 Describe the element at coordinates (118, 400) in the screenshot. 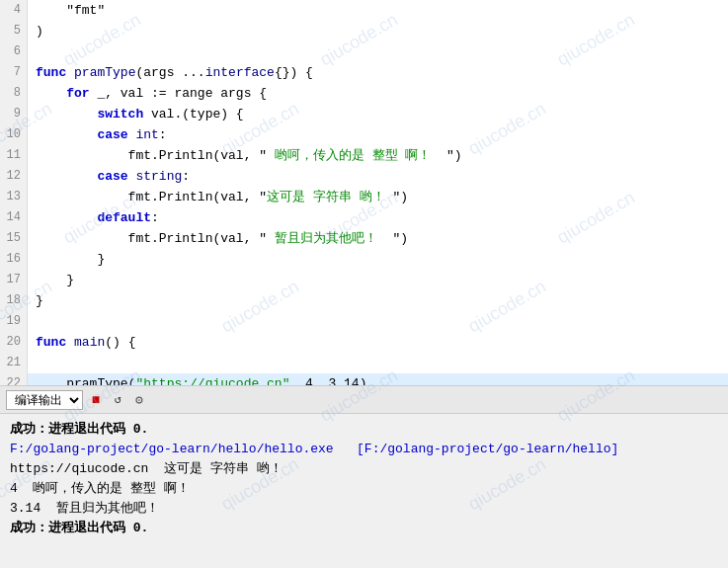

I see `rerun-button: ↺` at that location.